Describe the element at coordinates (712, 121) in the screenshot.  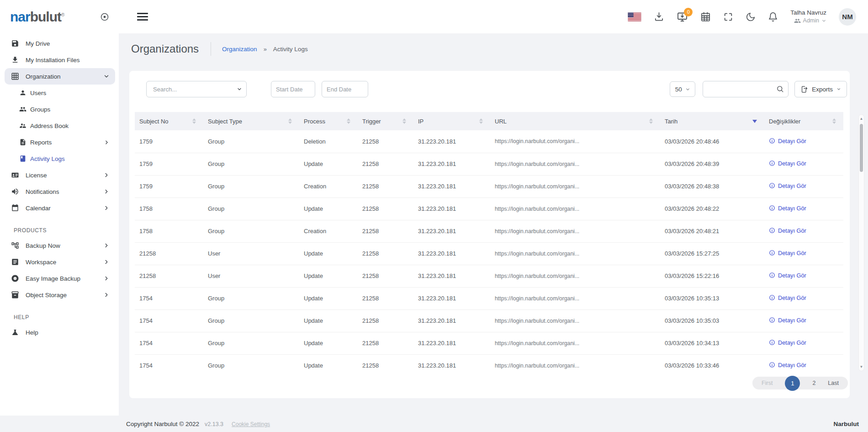
I see `column-header-tarih: Tarih` at that location.